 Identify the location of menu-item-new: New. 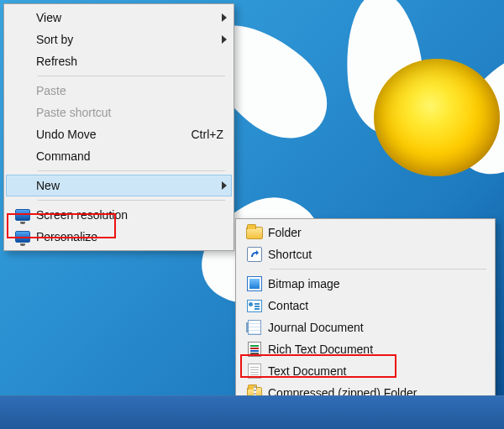
(119, 186).